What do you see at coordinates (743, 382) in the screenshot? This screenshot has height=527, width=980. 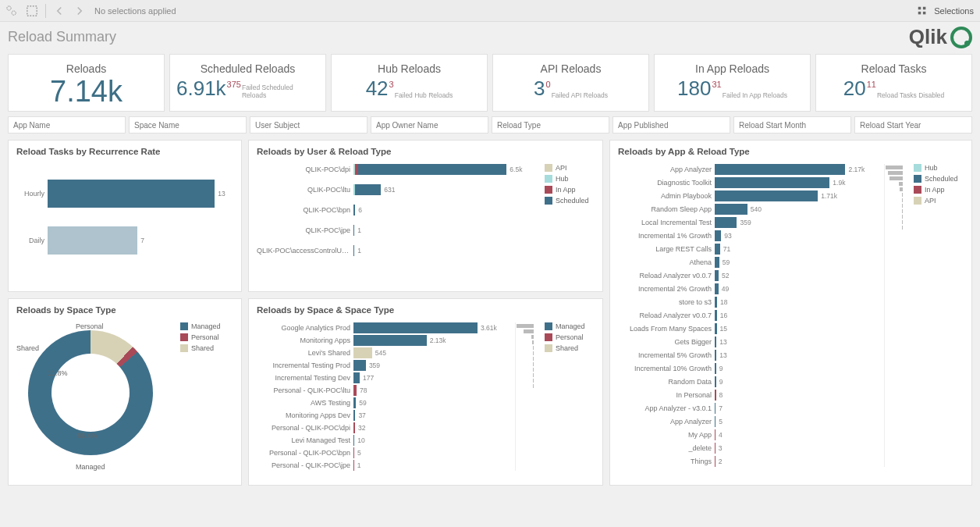 I see `bar-row: Random Data9` at bounding box center [743, 382].